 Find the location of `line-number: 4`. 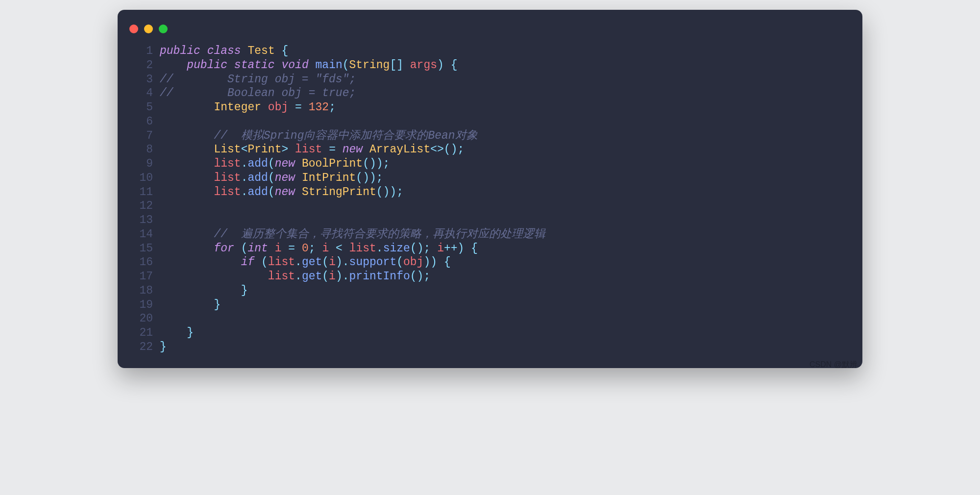

line-number: 4 is located at coordinates (139, 93).